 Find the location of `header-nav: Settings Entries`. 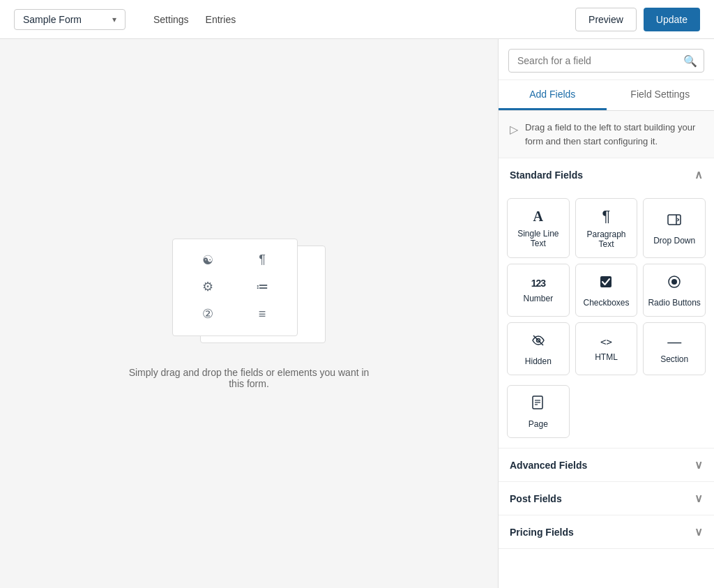

header-nav: Settings Entries is located at coordinates (350, 20).